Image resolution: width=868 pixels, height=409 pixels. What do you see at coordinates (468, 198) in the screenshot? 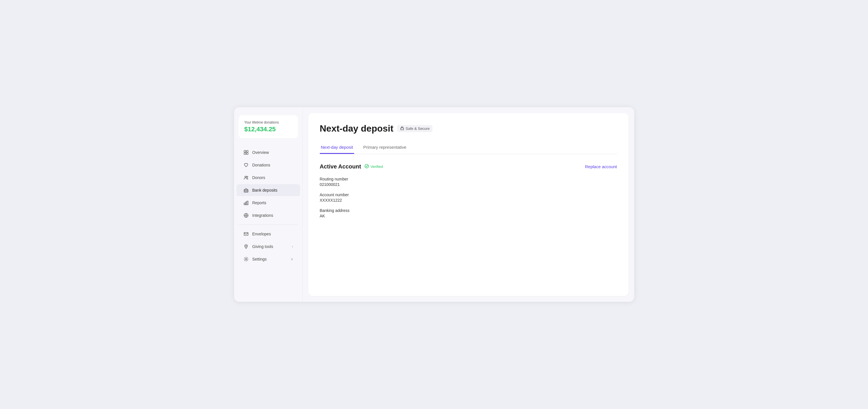
I see `account-number-item: Account number XXXXX1222` at bounding box center [468, 198].